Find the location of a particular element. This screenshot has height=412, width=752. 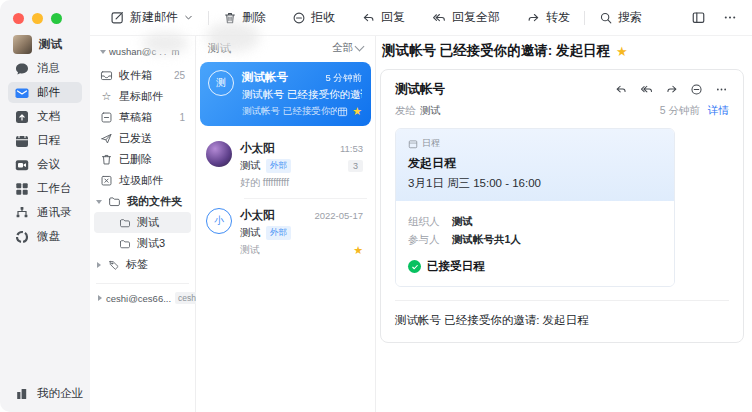

workbench-icon is located at coordinates (22, 188).